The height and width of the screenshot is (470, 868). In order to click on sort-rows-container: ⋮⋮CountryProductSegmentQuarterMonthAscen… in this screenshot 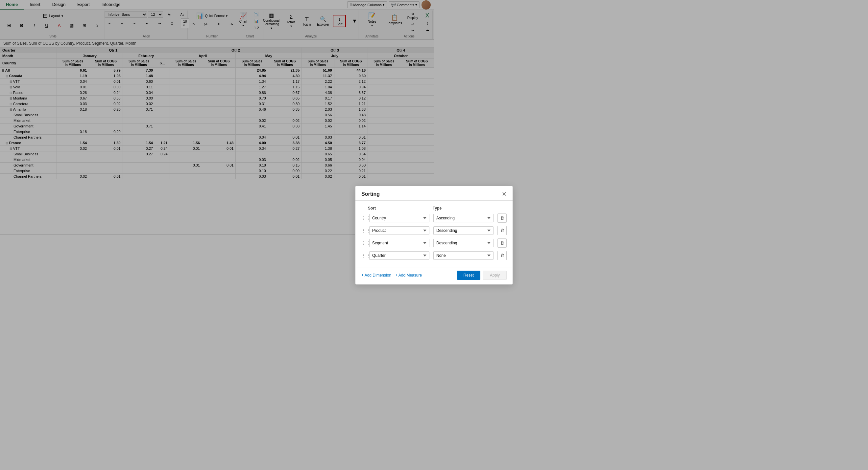, I will do `click(398, 224)`.